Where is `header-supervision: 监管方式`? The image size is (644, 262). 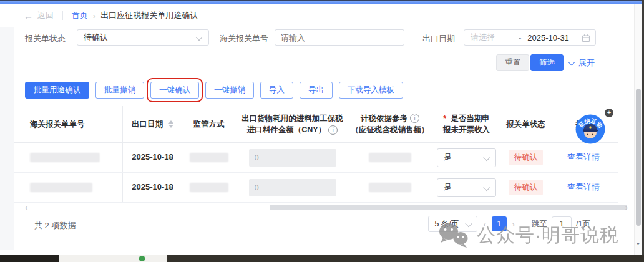
header-supervision: 监管方式 is located at coordinates (209, 124).